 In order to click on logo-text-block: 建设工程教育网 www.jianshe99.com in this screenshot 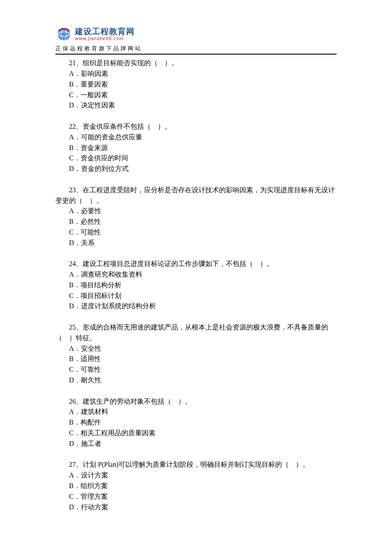, I will do `click(105, 34)`.